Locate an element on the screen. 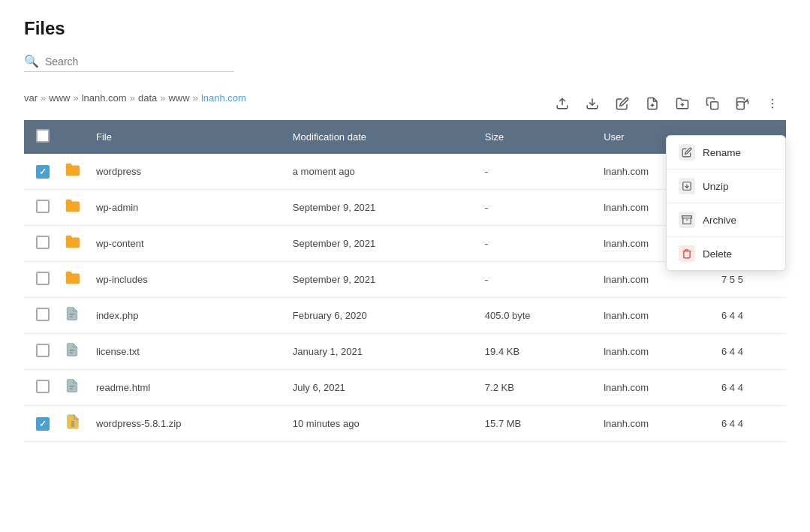  page-title: Files is located at coordinates (405, 29).